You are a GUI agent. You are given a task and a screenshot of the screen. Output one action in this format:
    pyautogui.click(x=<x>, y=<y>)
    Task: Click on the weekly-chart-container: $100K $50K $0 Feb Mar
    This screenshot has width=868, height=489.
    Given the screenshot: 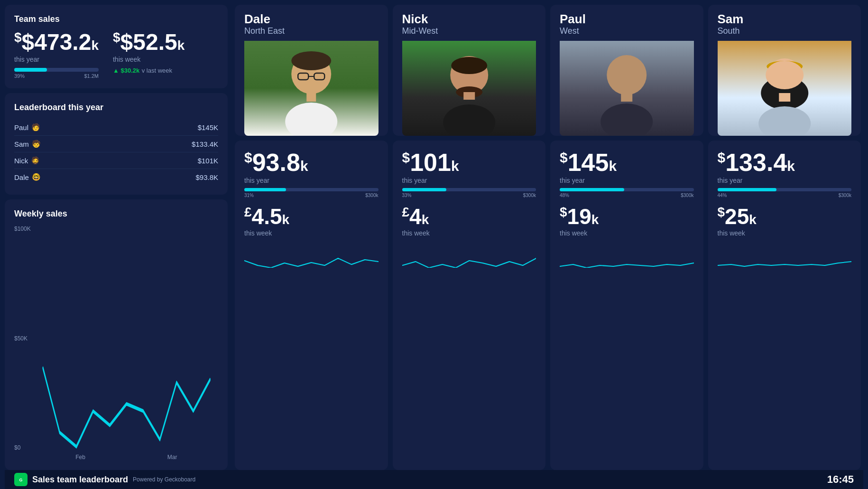 What is the action you would take?
    pyautogui.click(x=116, y=343)
    